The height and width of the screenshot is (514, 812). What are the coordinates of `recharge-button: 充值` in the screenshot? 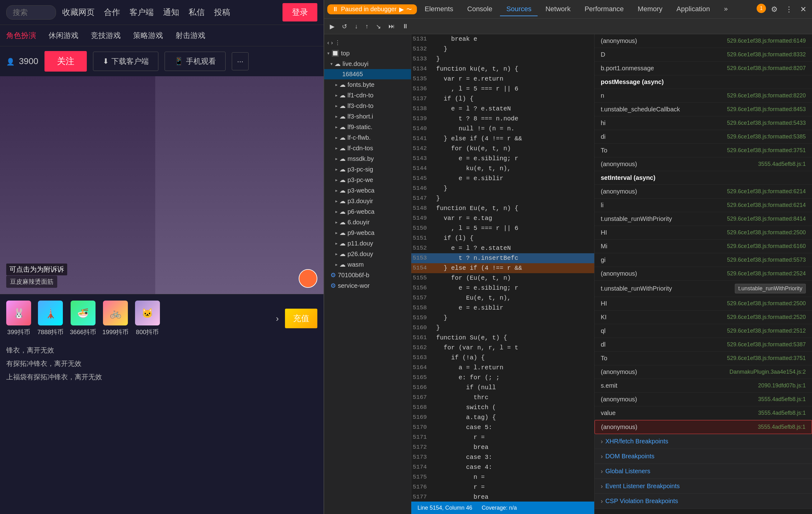 It's located at (301, 318).